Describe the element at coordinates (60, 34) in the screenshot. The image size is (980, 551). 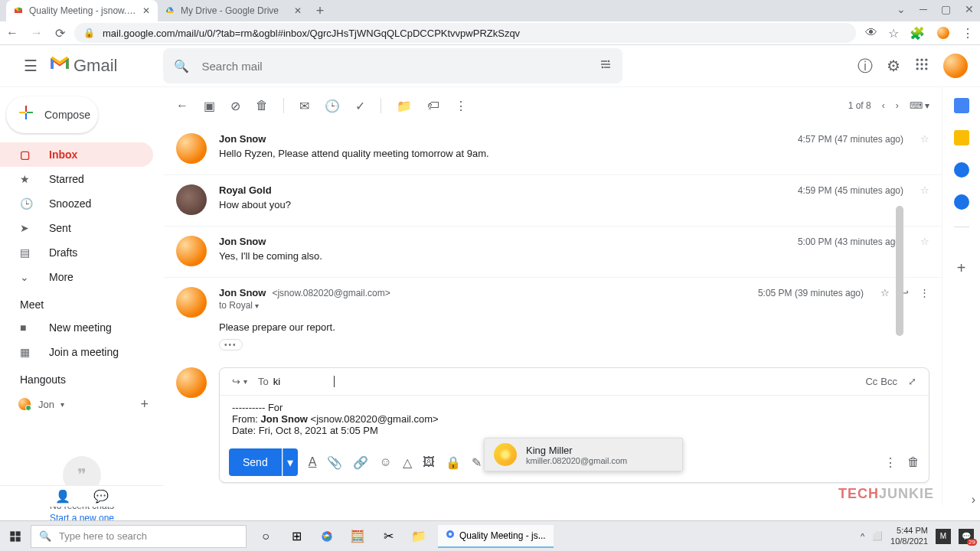
I see `reload-icon: ⟳` at that location.